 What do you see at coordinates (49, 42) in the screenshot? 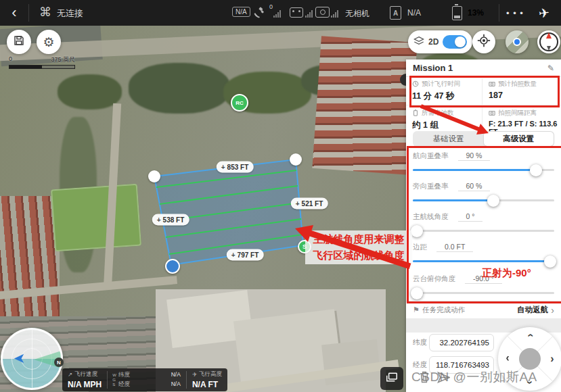
I see `gear-icon: ⚙` at bounding box center [49, 42].